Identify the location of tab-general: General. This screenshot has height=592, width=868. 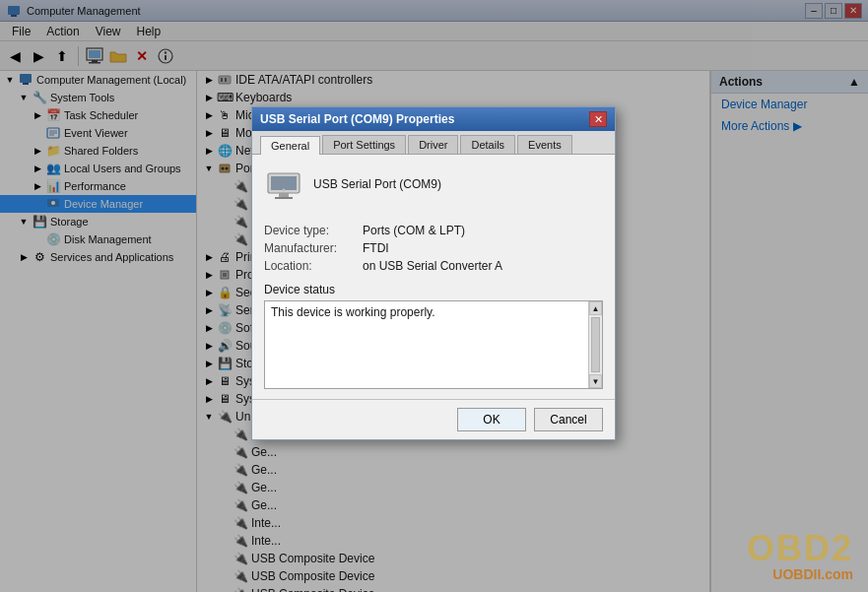
(290, 146).